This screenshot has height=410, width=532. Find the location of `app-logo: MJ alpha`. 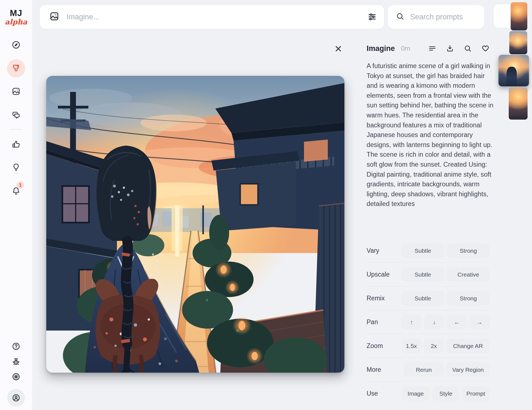

app-logo: MJ alpha is located at coordinates (16, 17).